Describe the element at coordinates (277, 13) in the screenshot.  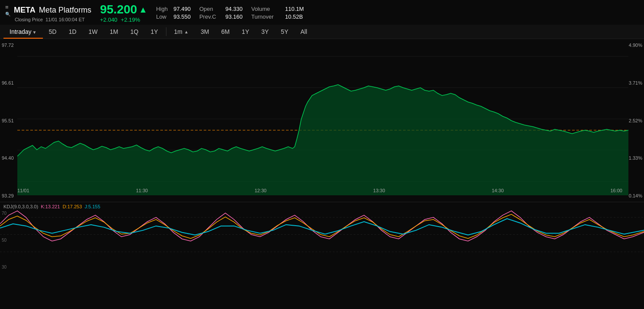
I see `volume-section: Volume 110.1M Turnover 10.52B` at that location.